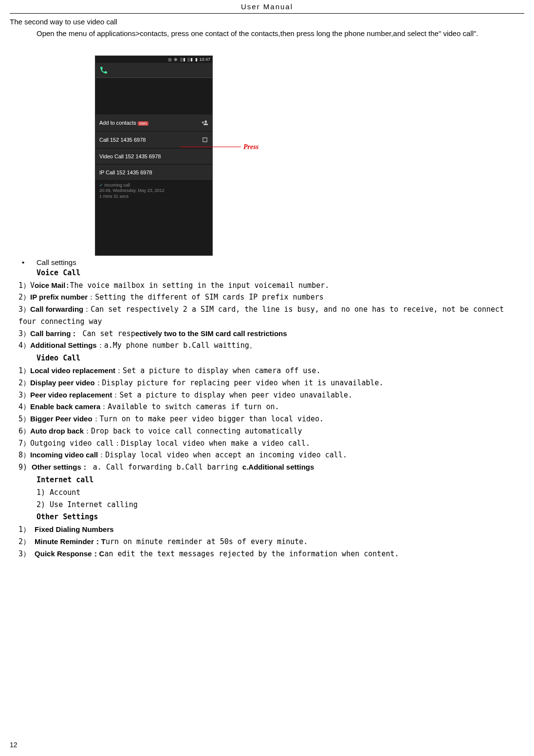 The height and width of the screenshot is (756, 534). Describe the element at coordinates (272, 346) in the screenshot. I see `voice-call-item-5: 4）Additional Settings：a.My phone number …` at that location.